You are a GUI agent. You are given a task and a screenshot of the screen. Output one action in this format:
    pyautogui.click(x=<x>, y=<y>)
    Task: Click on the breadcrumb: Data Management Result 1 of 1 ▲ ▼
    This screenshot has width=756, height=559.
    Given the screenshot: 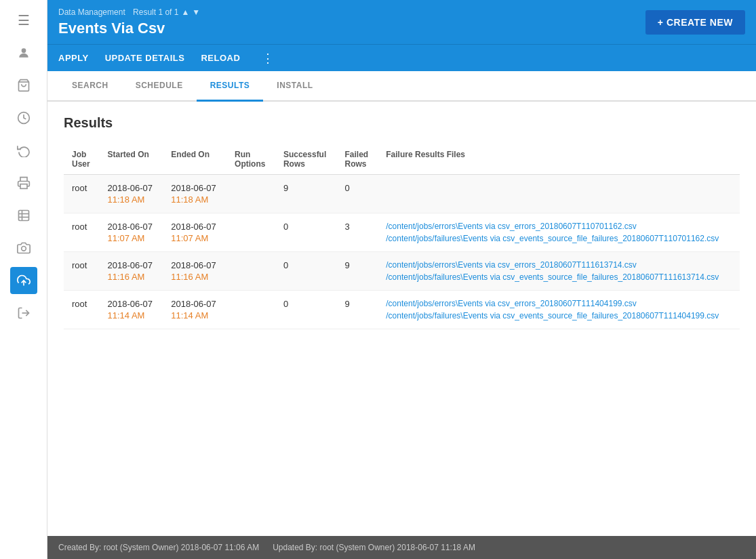 What is the action you would take?
    pyautogui.click(x=129, y=12)
    